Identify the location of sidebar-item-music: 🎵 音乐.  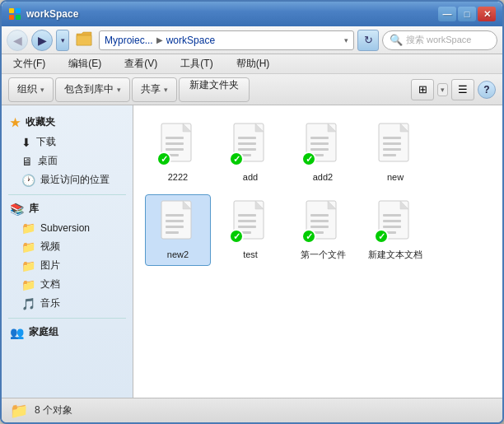
(68, 303).